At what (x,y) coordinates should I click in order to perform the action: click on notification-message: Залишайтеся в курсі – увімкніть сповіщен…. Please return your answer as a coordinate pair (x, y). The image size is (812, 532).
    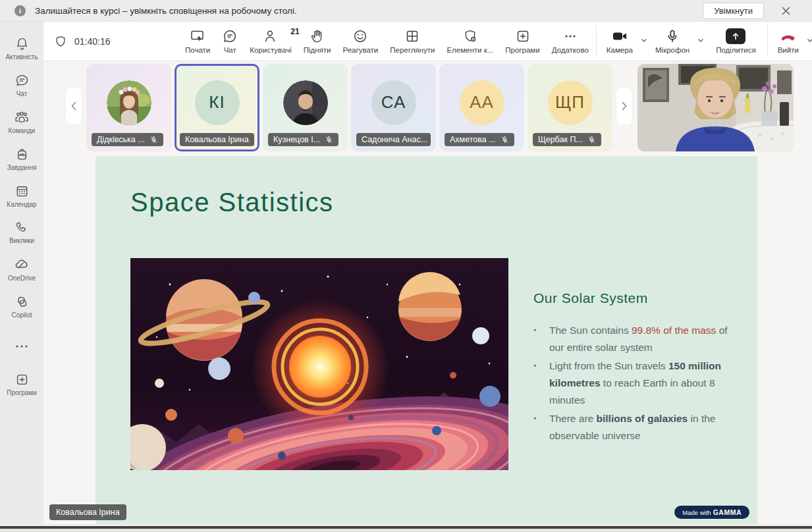
    Looking at the image, I should click on (166, 11).